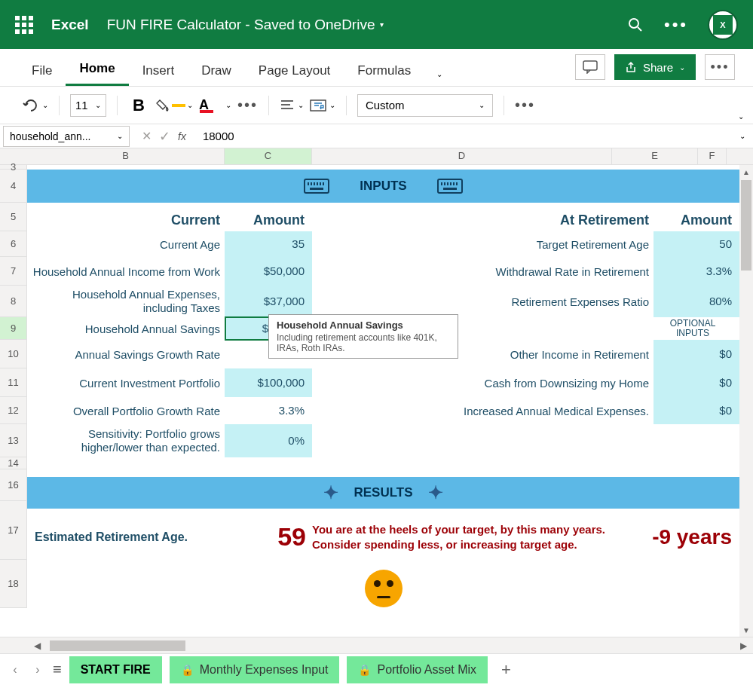 Image resolution: width=753 pixels, height=700 pixels. What do you see at coordinates (383, 186) in the screenshot?
I see `inputs-section-header: INPUTS` at bounding box center [383, 186].